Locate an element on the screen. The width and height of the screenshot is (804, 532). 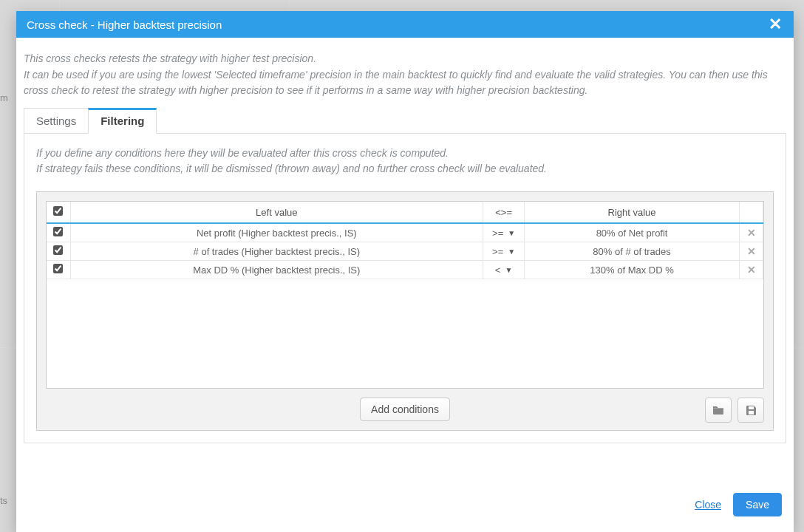
conditions-table: Left value <>= Right value Net profit (H… is located at coordinates (405, 241).